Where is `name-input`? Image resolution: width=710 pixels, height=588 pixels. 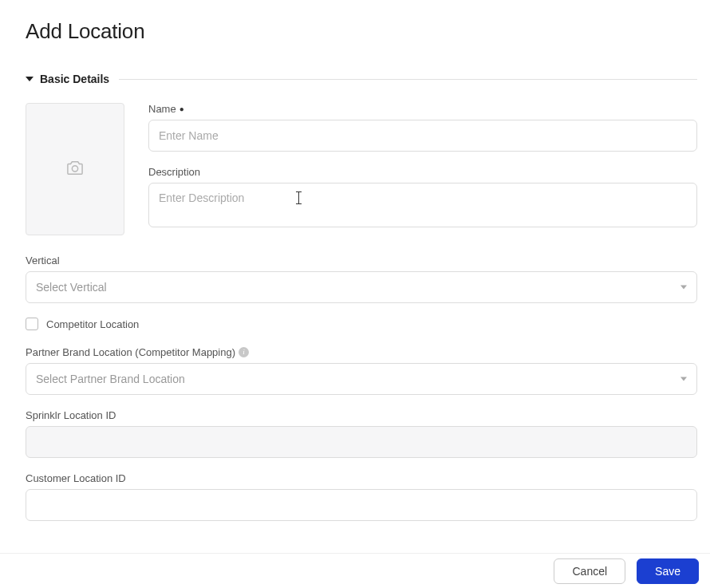 name-input is located at coordinates (423, 136).